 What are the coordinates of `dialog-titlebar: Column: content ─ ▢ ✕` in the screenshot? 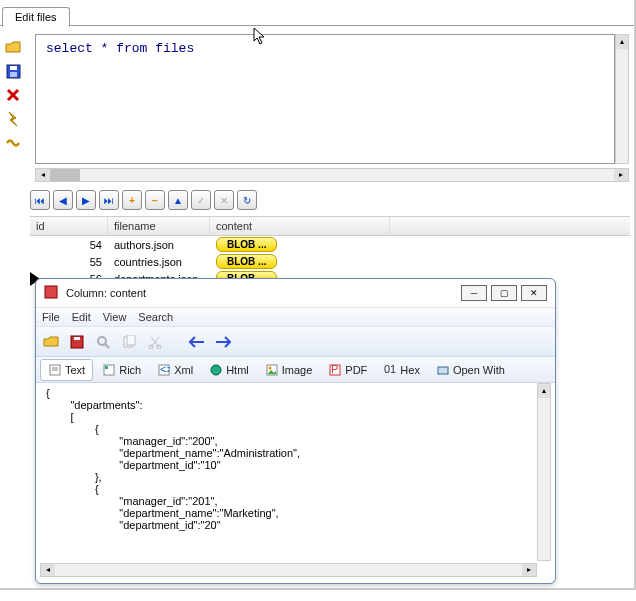 It's located at (296, 293).